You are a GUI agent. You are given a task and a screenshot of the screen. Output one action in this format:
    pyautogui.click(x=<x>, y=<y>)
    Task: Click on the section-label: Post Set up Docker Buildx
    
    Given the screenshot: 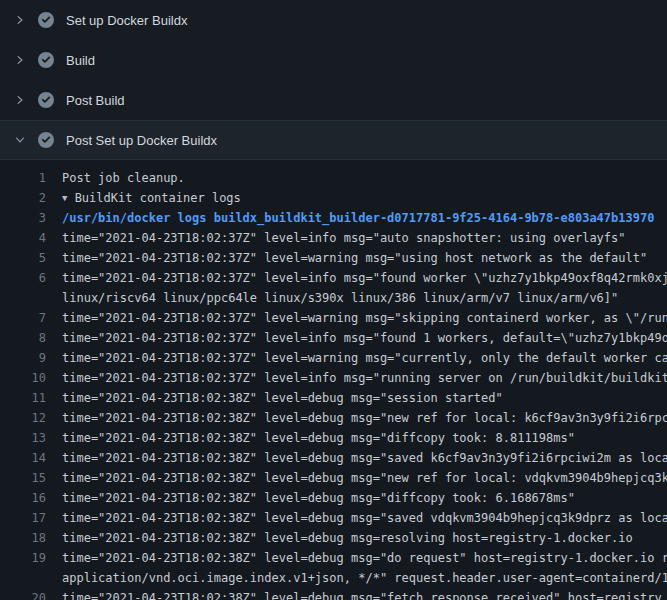 What is the action you would take?
    pyautogui.click(x=142, y=140)
    